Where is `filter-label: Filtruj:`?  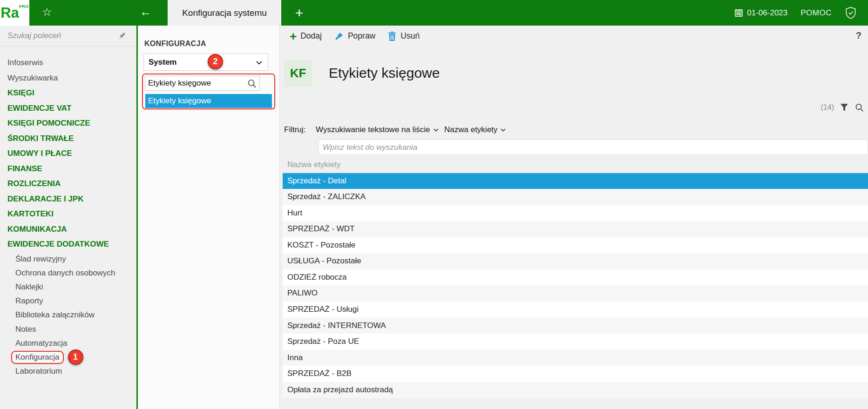 filter-label: Filtruj: is located at coordinates (295, 130).